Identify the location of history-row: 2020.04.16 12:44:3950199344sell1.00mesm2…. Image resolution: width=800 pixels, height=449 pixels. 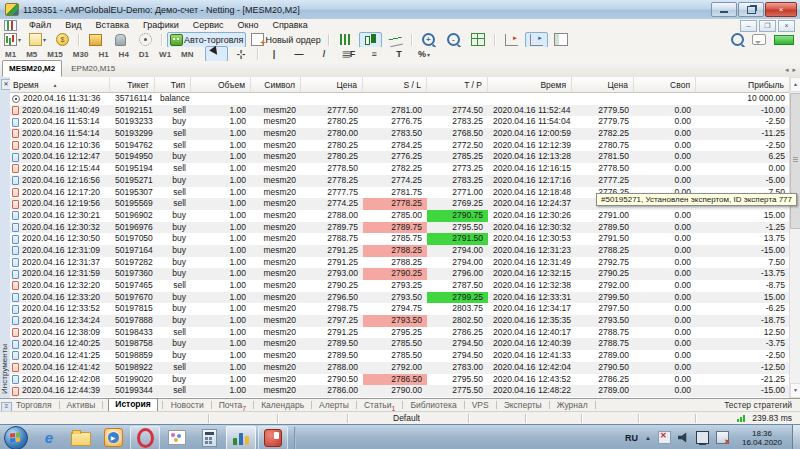
(400, 391).